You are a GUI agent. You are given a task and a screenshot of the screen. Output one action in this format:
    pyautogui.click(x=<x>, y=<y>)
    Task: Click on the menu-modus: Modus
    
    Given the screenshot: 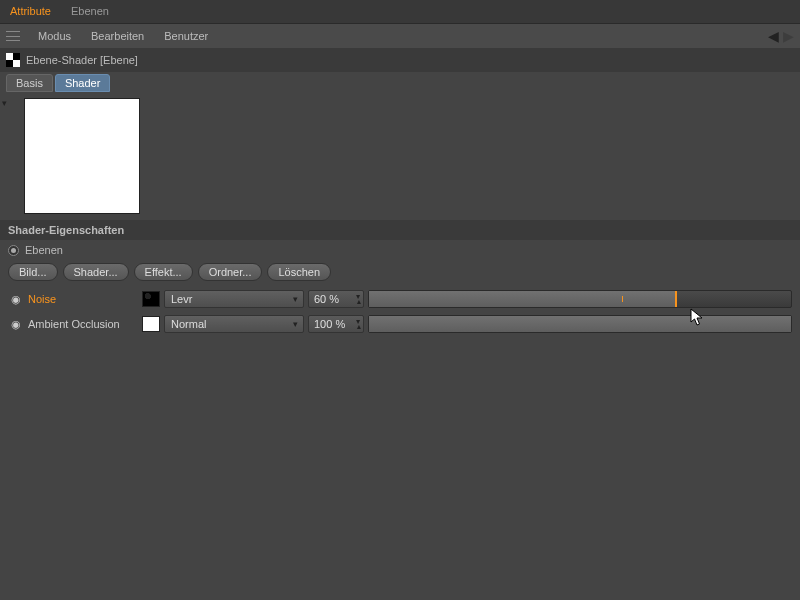 What is the action you would take?
    pyautogui.click(x=54, y=36)
    